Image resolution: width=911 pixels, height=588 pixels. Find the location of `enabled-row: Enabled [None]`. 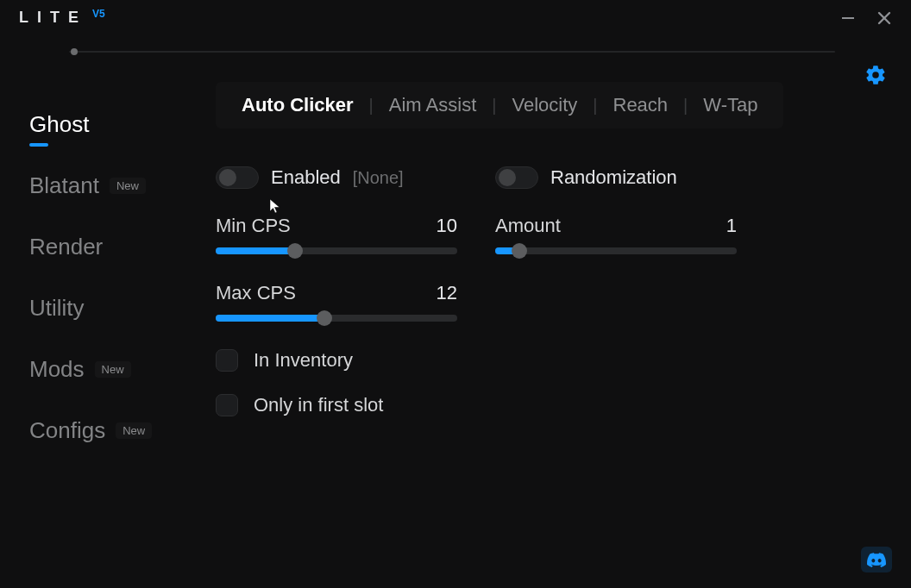

enabled-row: Enabled [None] is located at coordinates (336, 178).